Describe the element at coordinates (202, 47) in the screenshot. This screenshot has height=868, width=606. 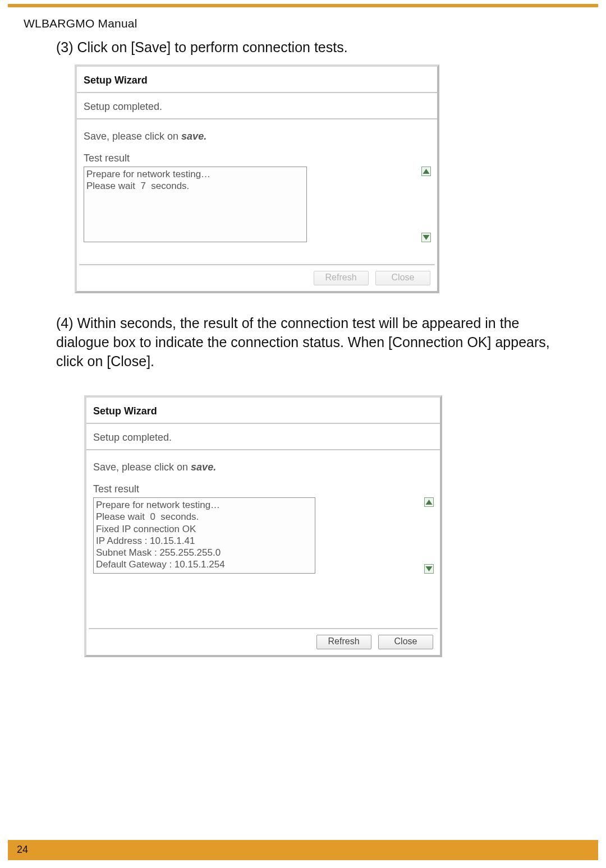
I see `step-3-text: (3) Click on [Save] to perform connectio…` at that location.